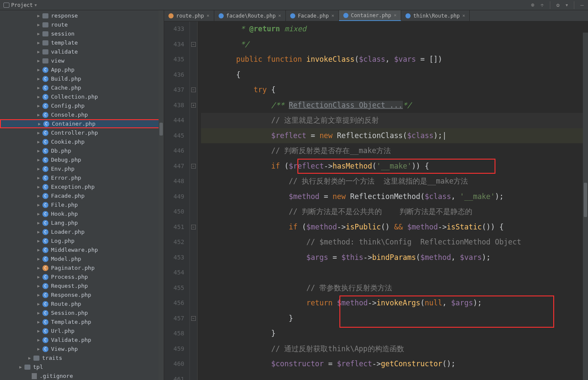  What do you see at coordinates (370, 15) in the screenshot?
I see `editor-tab: Container.php×` at bounding box center [370, 15].